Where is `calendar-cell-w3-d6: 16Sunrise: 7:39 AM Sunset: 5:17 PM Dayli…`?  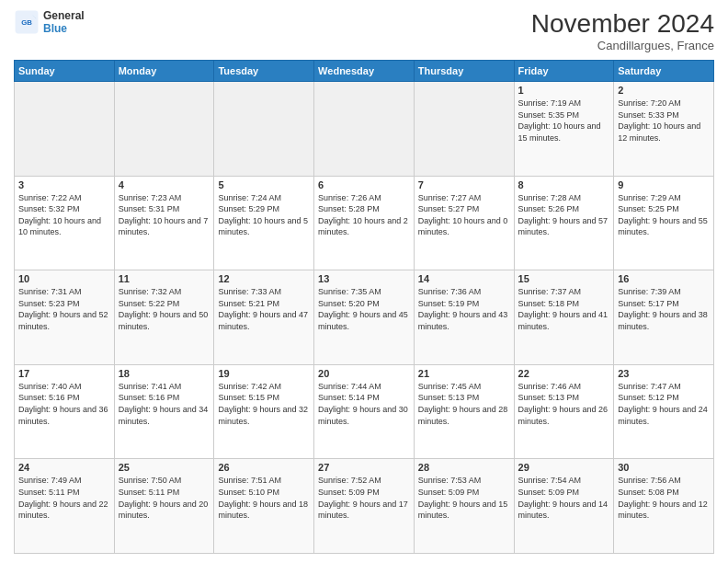
calendar-cell-w3-d6: 16Sunrise: 7:39 AM Sunset: 5:17 PM Dayli… is located at coordinates (664, 318).